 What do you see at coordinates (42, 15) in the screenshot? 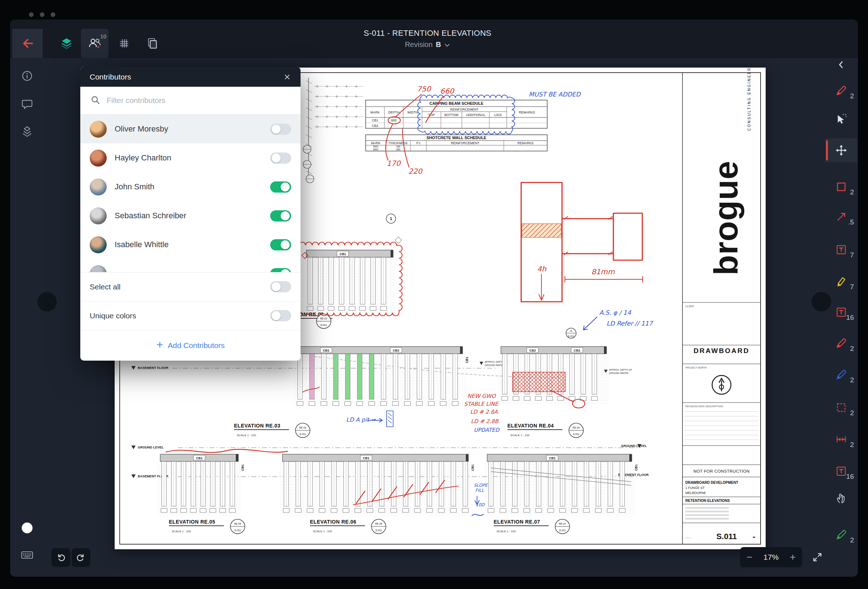
I see `window-controls` at bounding box center [42, 15].